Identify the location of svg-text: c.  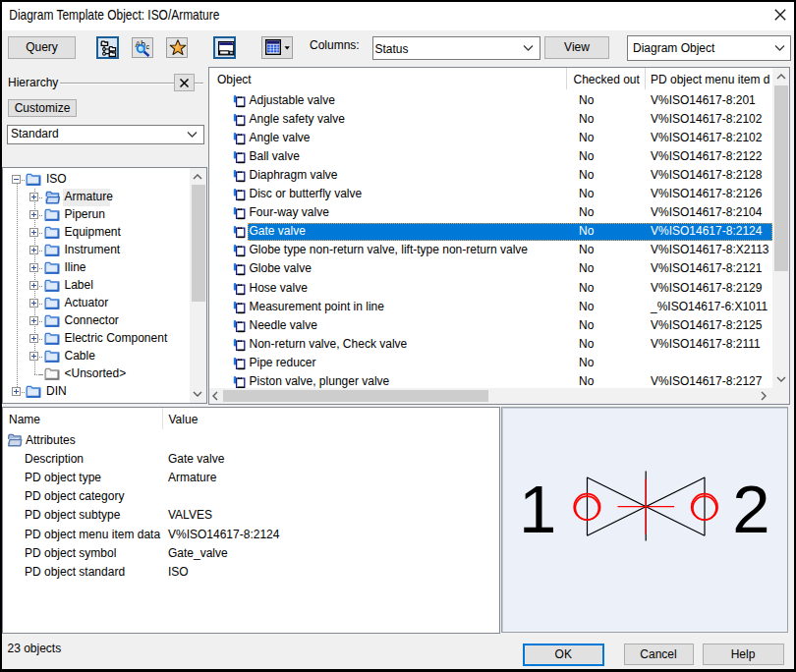
(147, 47).